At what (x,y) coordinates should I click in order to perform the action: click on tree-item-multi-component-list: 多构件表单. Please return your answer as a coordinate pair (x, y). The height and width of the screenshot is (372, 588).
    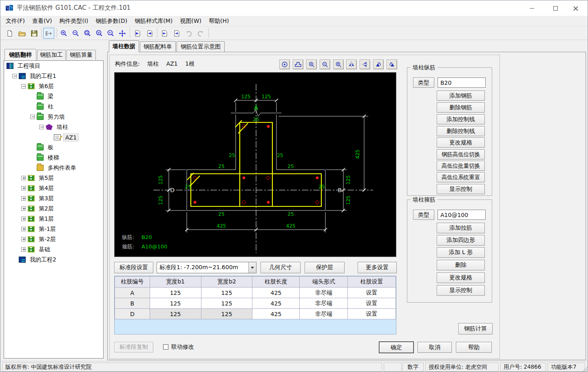
    Looking at the image, I should click on (54, 168).